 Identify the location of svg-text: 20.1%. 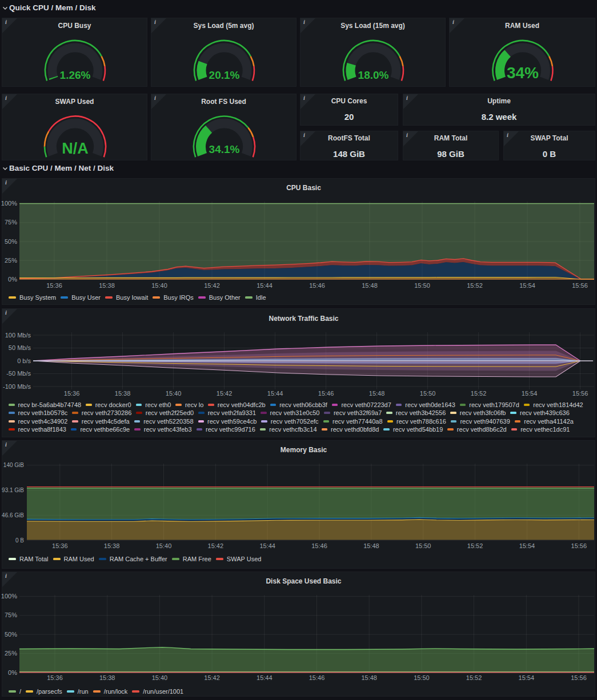
(225, 75).